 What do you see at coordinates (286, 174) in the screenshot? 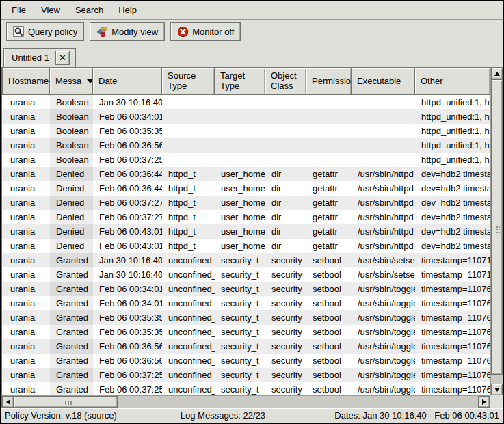
I see `cell-object-class: dir` at bounding box center [286, 174].